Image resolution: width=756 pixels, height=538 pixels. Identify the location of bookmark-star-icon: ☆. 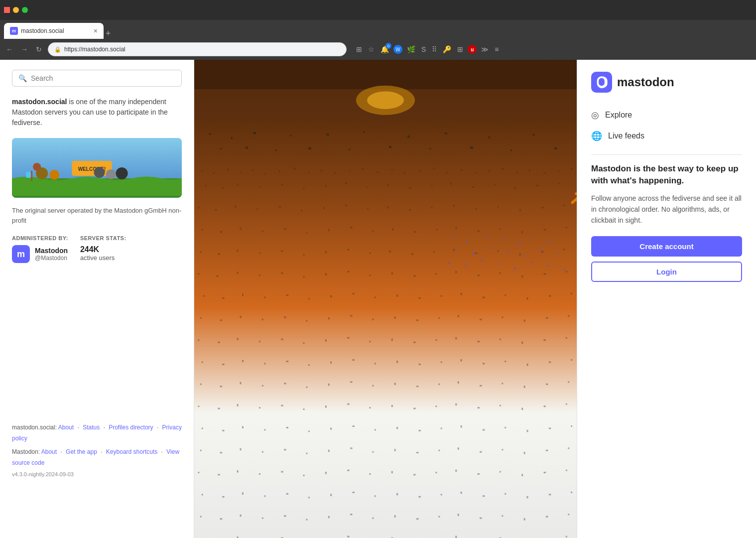
(372, 49).